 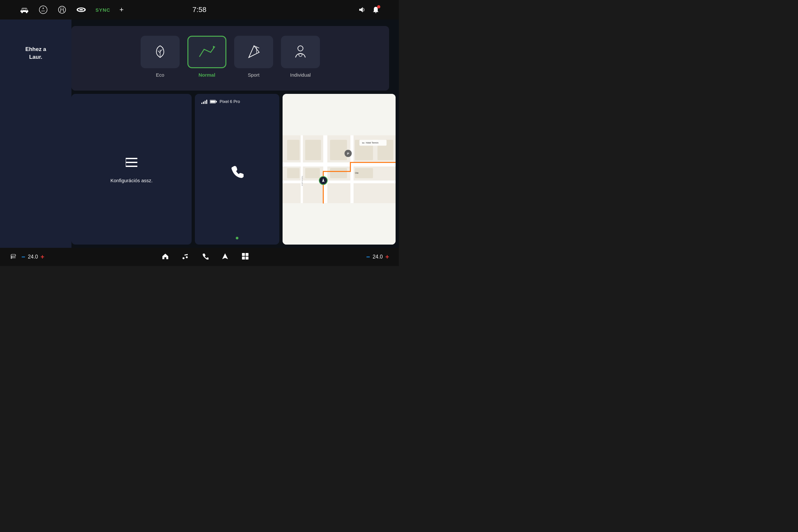 I want to click on svg-text: Hotel Termin, so click(x=372, y=142).